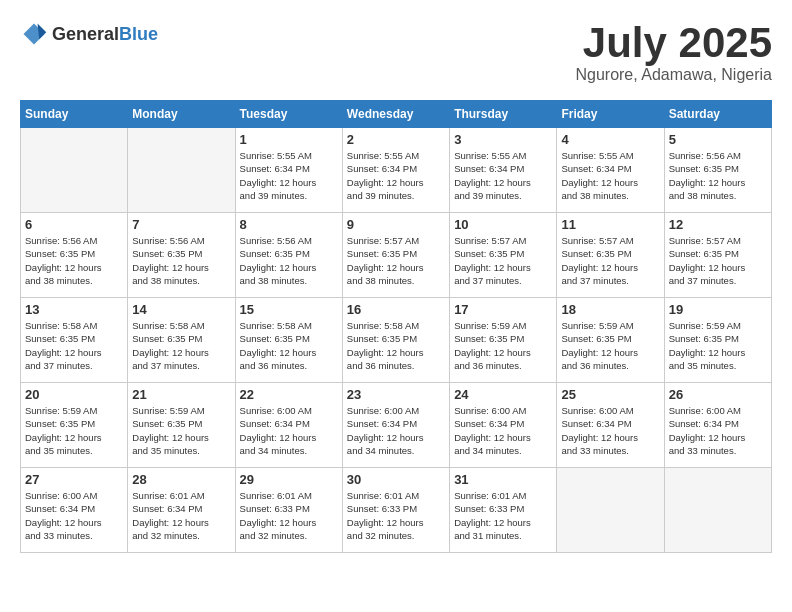  I want to click on header-cell-wednesday: Wednesday, so click(396, 114).